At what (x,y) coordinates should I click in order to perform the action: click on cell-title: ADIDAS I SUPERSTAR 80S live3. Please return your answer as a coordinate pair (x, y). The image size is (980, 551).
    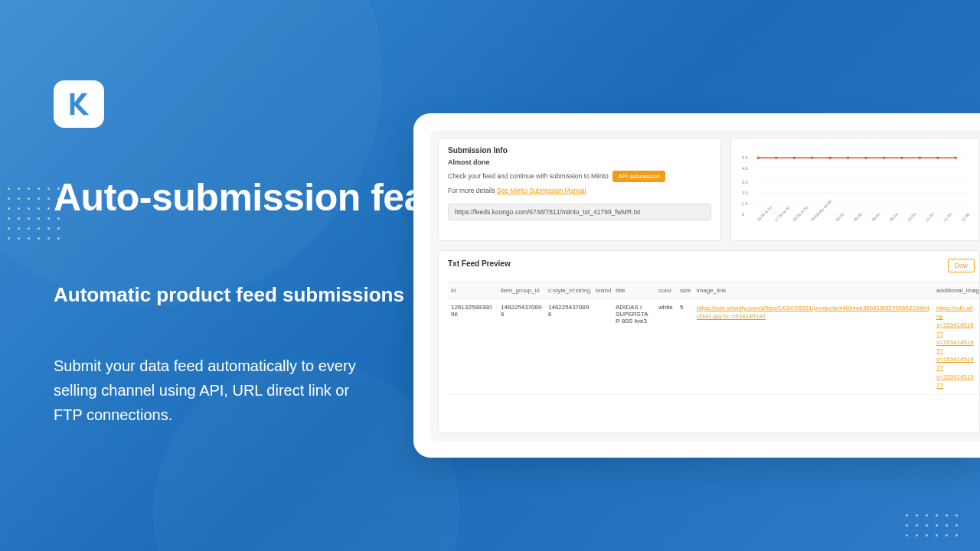
    Looking at the image, I should click on (634, 347).